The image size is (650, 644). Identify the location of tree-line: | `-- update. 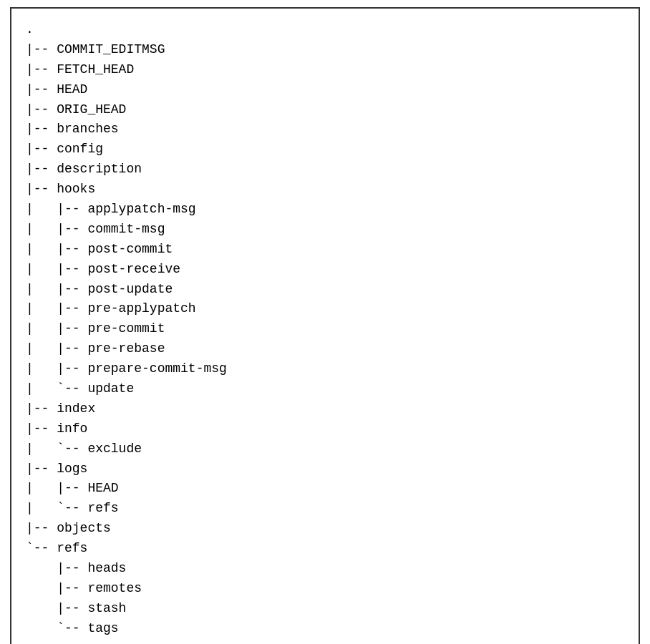
(325, 389).